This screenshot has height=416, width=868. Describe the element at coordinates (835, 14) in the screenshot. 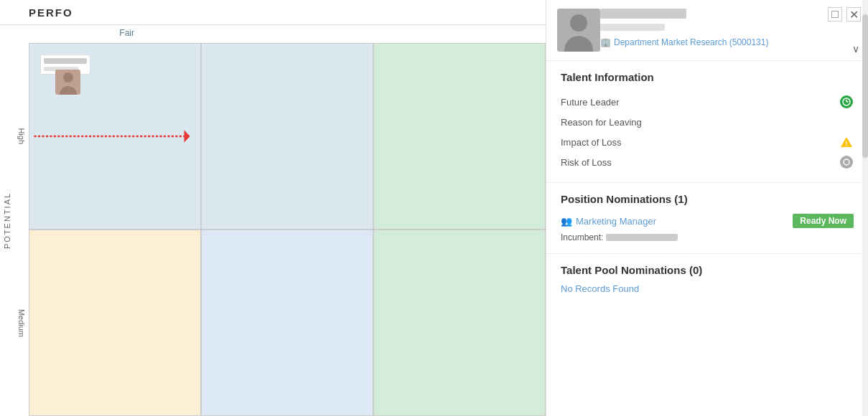

I see `minimize-button: □` at that location.